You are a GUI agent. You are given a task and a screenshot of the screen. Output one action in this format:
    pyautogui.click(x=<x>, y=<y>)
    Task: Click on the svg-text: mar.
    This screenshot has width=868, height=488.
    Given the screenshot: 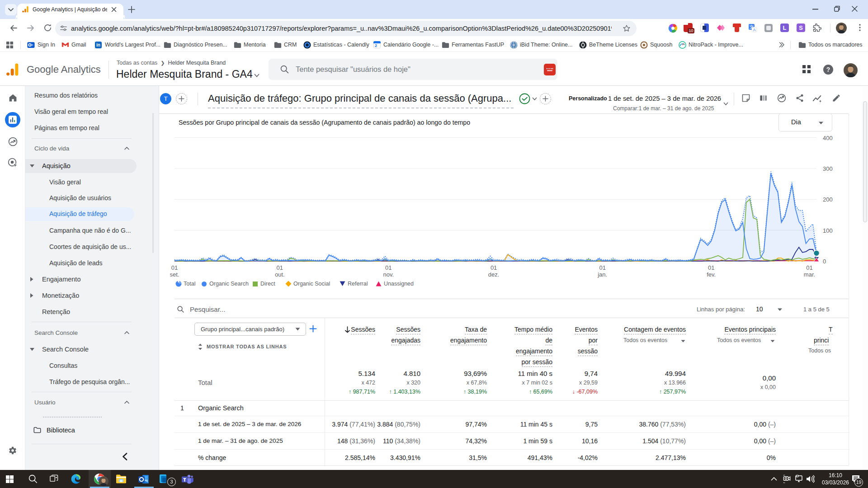 What is the action you would take?
    pyautogui.click(x=809, y=275)
    